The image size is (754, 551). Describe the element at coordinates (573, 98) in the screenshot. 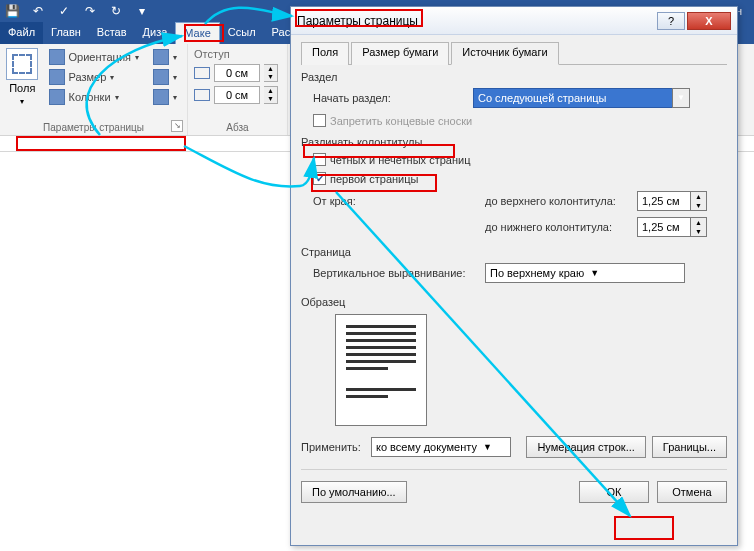

I see `section-start-select: Со следующей страницы ▼` at that location.